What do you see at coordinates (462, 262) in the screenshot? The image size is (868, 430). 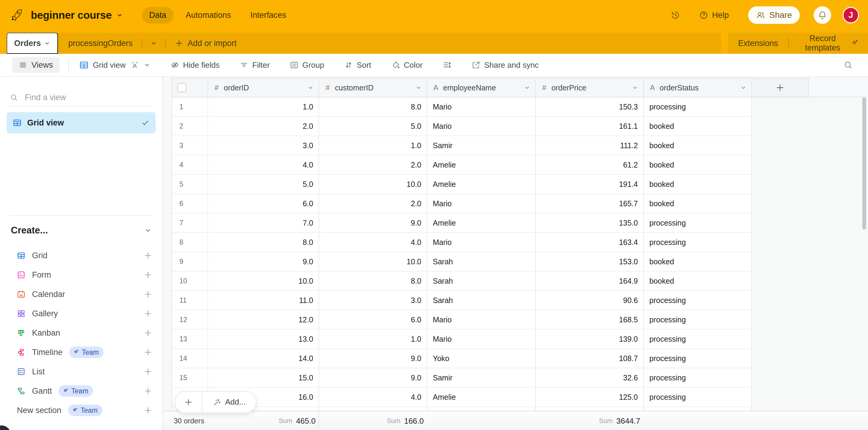 I see `table-row: 99.010.0Sarah153.0booked` at bounding box center [462, 262].